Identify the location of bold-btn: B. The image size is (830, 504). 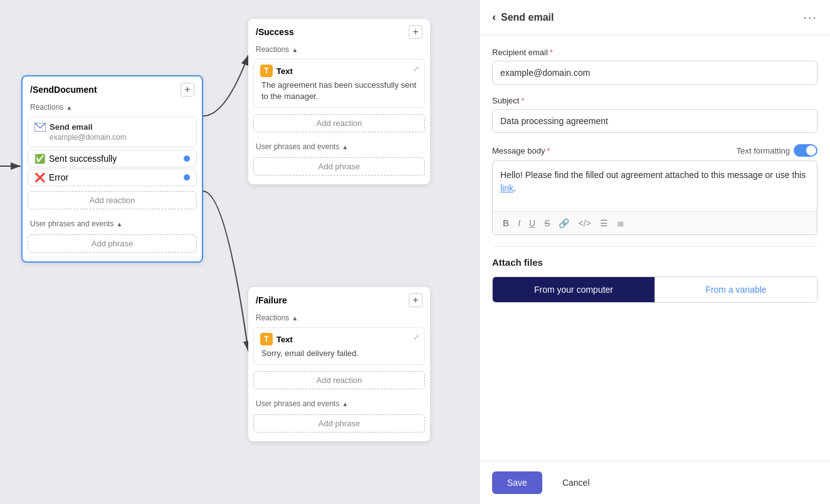
(506, 223).